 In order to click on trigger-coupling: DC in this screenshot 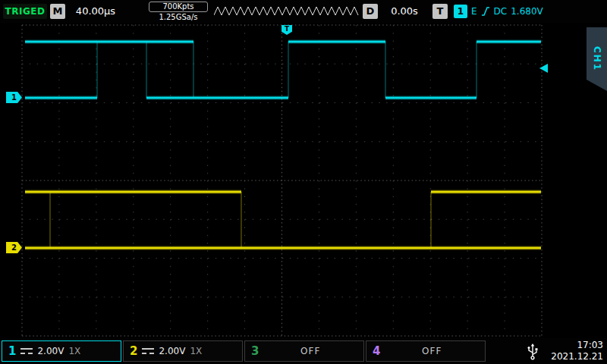, I will do `click(501, 11)`.